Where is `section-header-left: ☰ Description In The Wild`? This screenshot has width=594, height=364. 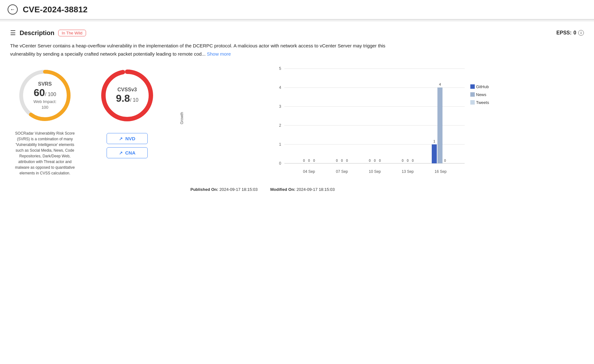
section-header-left: ☰ Description In The Wild is located at coordinates (48, 33).